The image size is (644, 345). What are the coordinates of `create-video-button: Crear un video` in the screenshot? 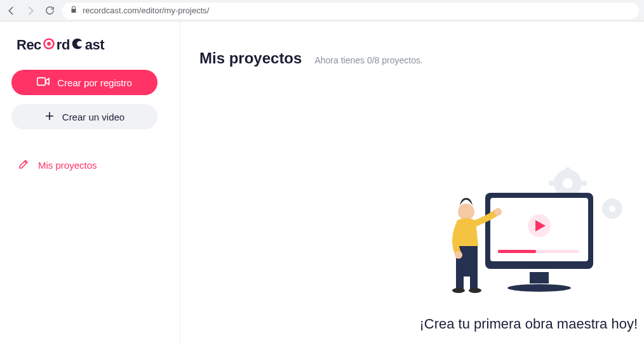 It's located at (84, 117).